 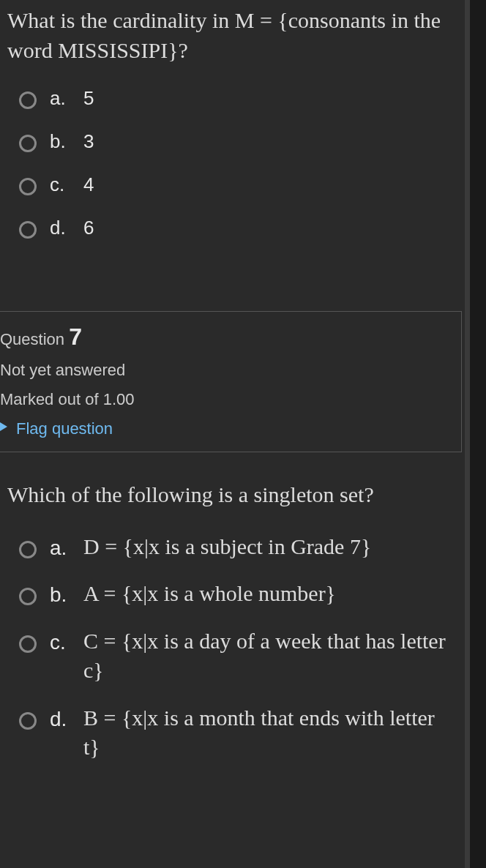 What do you see at coordinates (225, 370) in the screenshot?
I see `answer-status: Not yet answered` at bounding box center [225, 370].